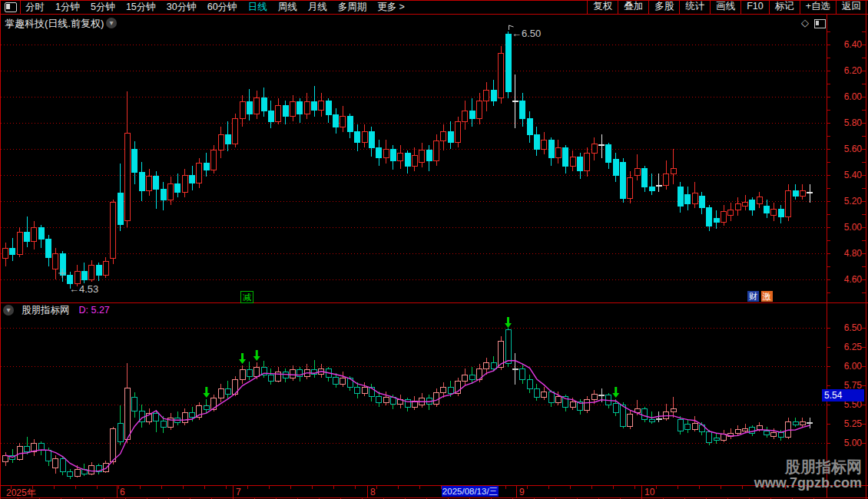 This screenshot has height=499, width=868. Describe the element at coordinates (851, 7) in the screenshot. I see `tool-button-8: 返回` at that location.